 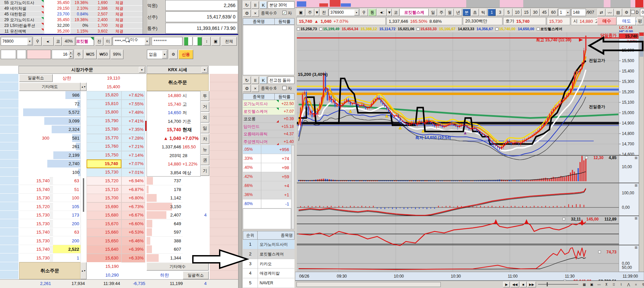 What do you see at coordinates (614, 285) in the screenshot?
I see `bottom-tool-8: ⍍` at bounding box center [614, 285].